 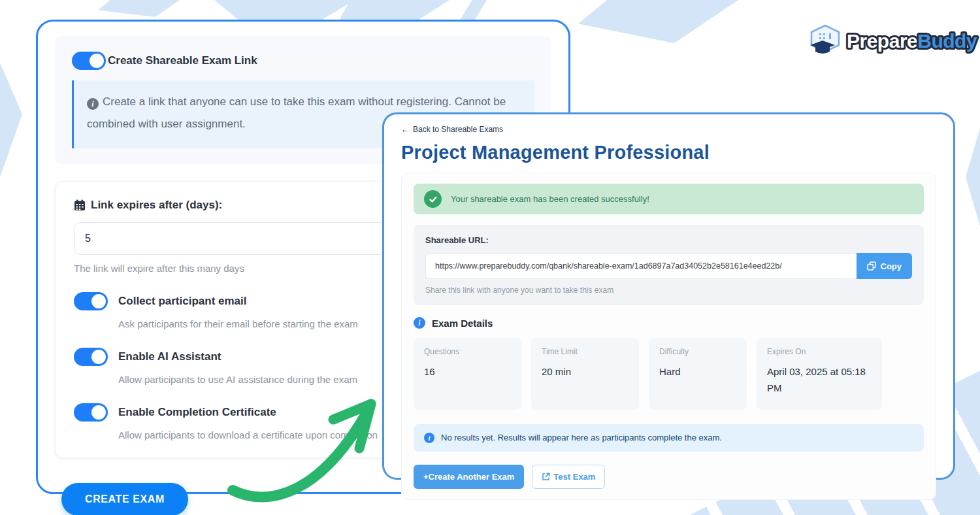 I want to click on stat-card-time-limit: Time Limit 20 min, so click(x=585, y=374).